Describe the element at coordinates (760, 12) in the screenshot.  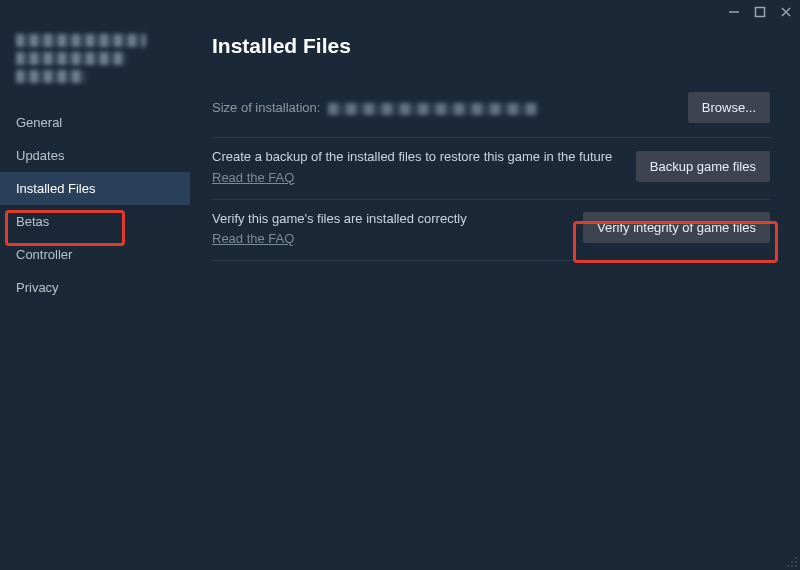
I see `maximize-button` at that location.